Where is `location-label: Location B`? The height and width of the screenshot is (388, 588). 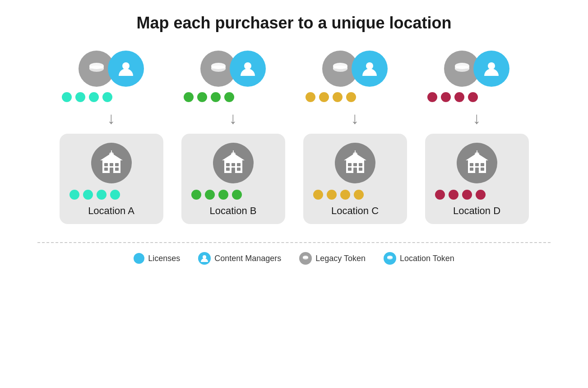
location-label: Location B is located at coordinates (233, 211).